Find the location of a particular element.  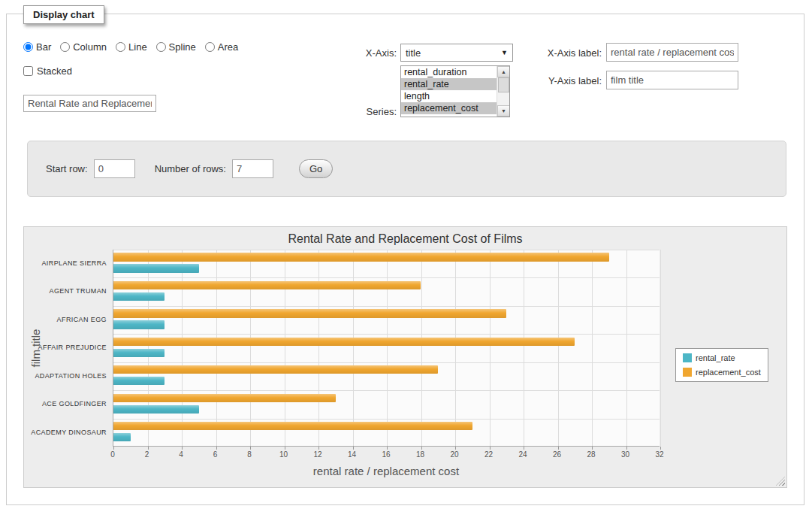

scroll-thumb is located at coordinates (503, 85).